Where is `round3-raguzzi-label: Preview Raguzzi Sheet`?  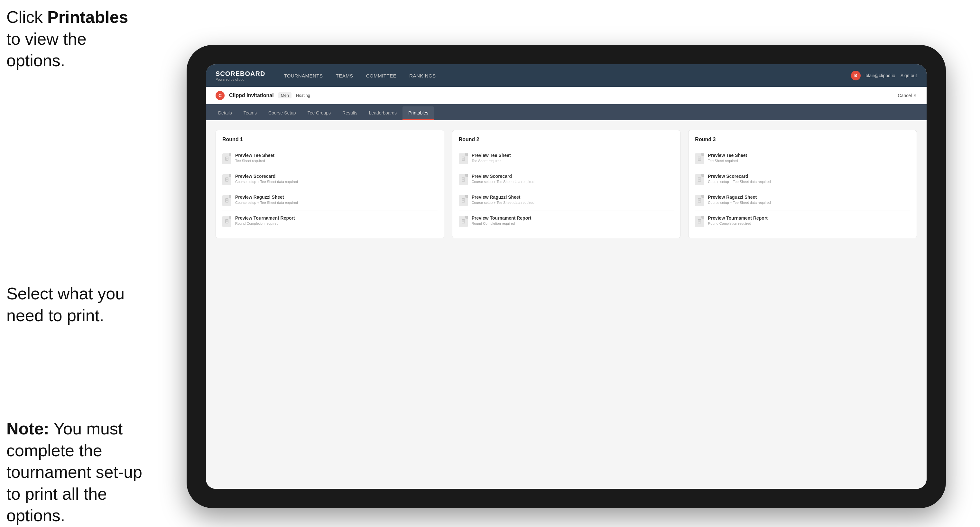 round3-raguzzi-label: Preview Raguzzi Sheet is located at coordinates (739, 197).